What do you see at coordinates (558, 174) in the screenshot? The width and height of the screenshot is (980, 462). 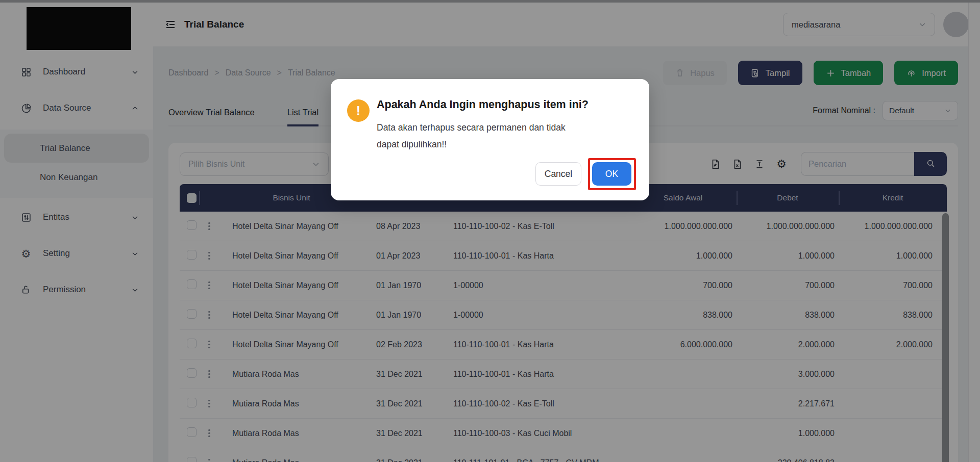 I see `cancel-button: Cancel` at bounding box center [558, 174].